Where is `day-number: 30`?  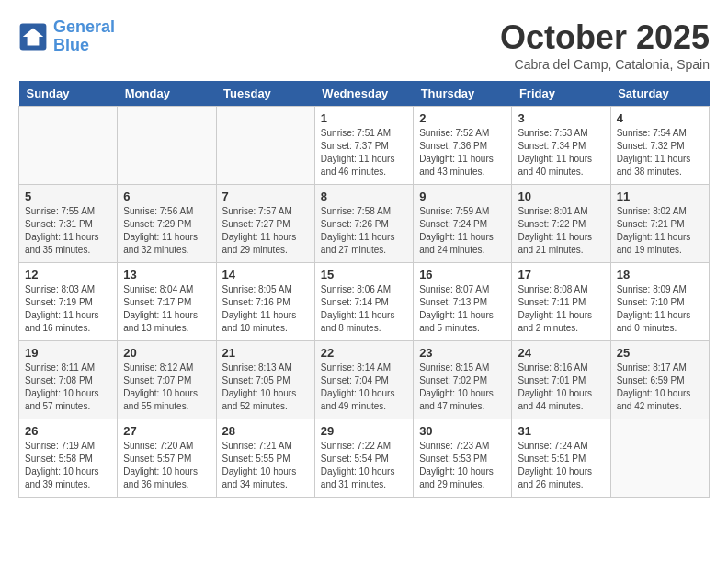
day-number: 30 is located at coordinates (462, 431).